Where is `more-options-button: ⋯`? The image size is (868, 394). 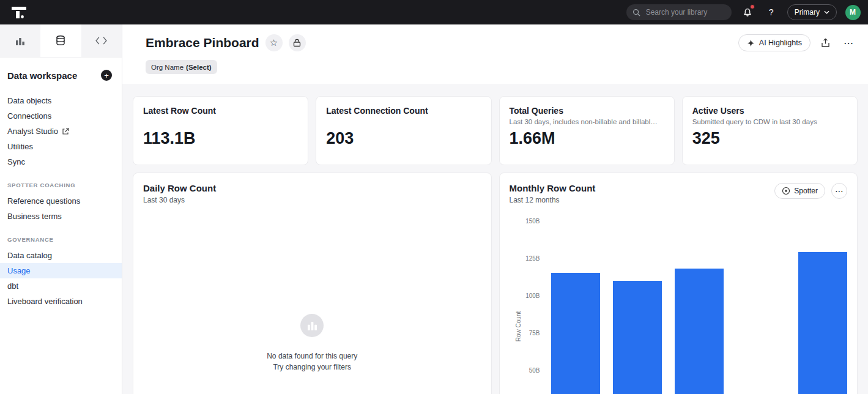
more-options-button: ⋯ is located at coordinates (848, 43).